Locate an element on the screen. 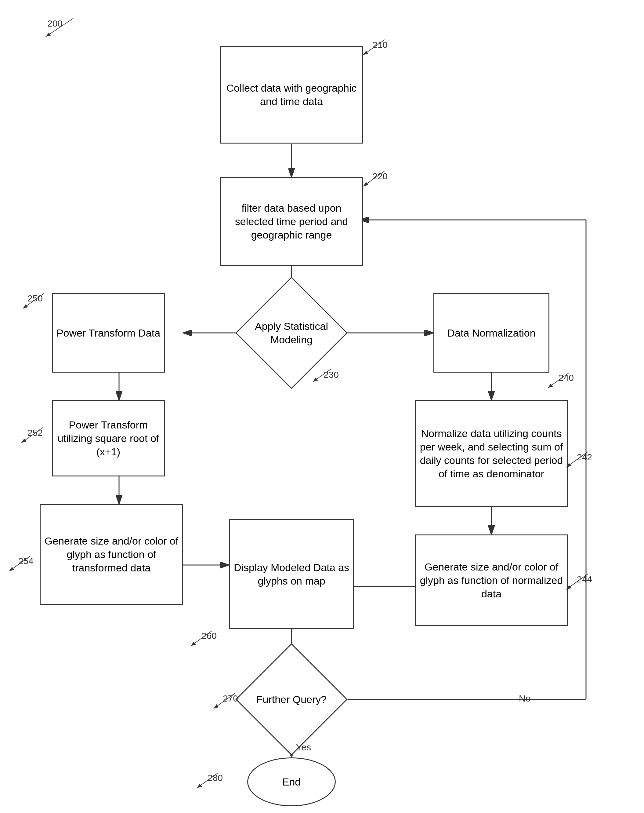 This screenshot has height=813, width=644. box-240: Data Normalization is located at coordinates (491, 333).